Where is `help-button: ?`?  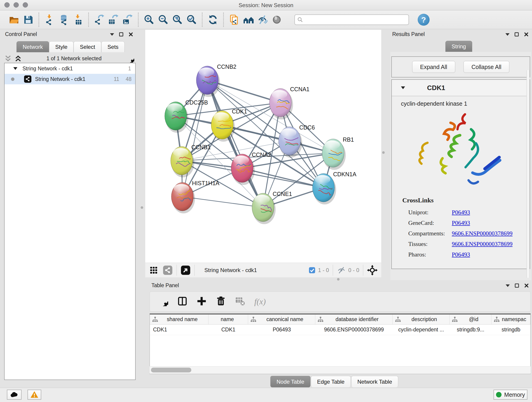
help-button: ? is located at coordinates (424, 20).